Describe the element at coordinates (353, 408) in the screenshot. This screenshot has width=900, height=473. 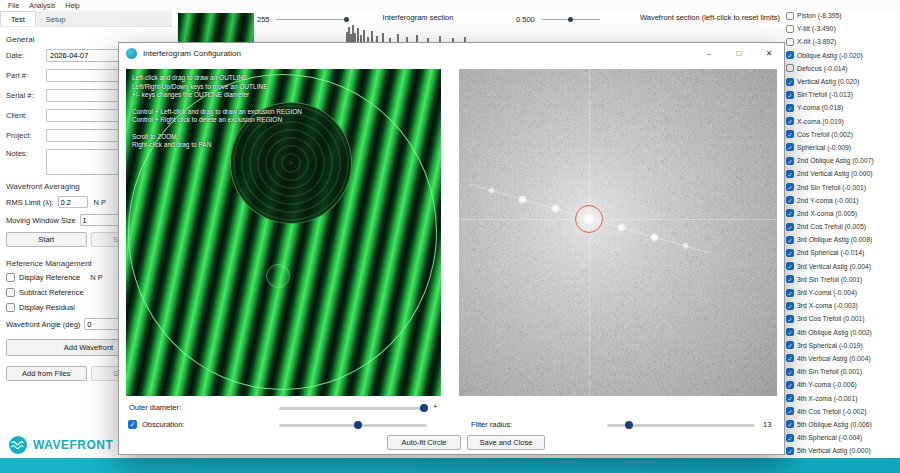
I see `outer-diameter-slider` at that location.